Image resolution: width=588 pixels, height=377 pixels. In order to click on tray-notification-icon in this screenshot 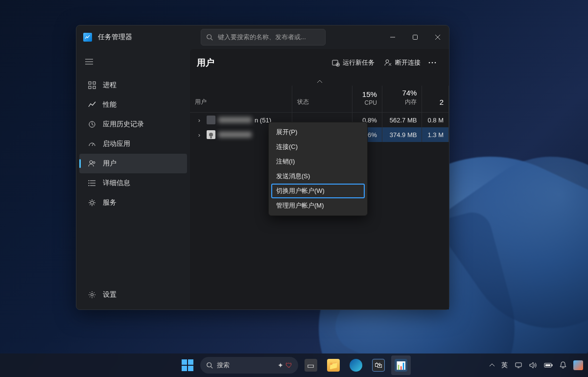, I will do `click(563, 365)`.